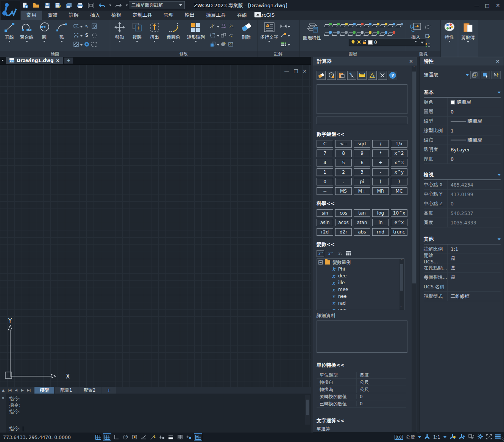 The height and width of the screenshot is (442, 504). Describe the element at coordinates (343, 163) in the screenshot. I see `calc-key: 5` at that location.